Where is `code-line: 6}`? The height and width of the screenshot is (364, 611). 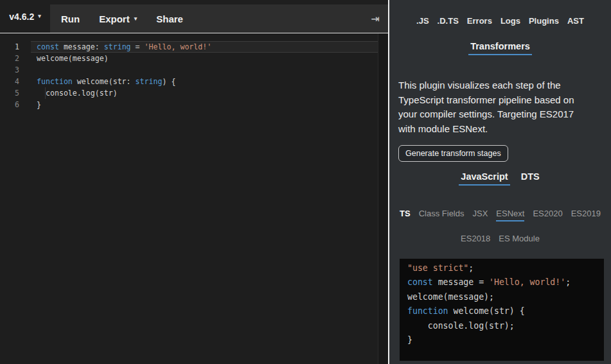 code-line: 6} is located at coordinates (189, 105).